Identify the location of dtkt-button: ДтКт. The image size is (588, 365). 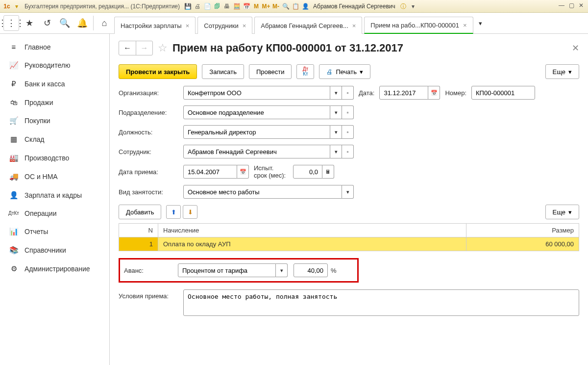
(305, 72).